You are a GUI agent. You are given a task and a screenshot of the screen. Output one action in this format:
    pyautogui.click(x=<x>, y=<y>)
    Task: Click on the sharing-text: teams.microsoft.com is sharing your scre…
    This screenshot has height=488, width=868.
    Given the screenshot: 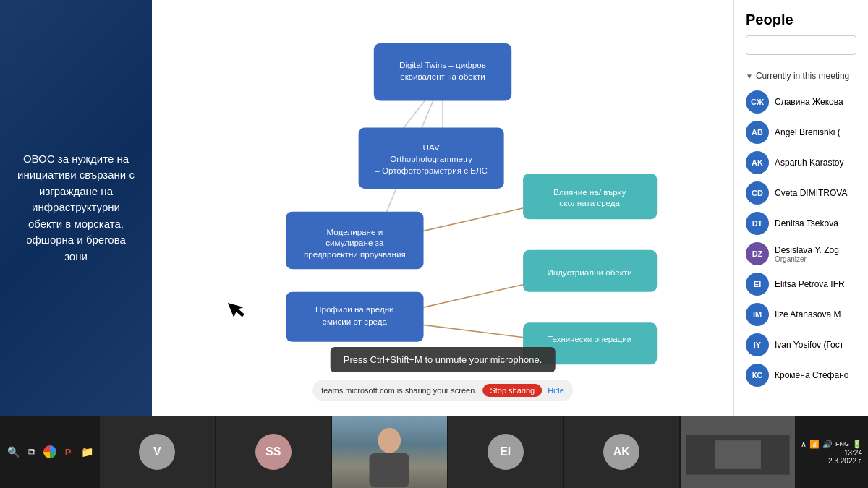 What is the action you would take?
    pyautogui.click(x=399, y=390)
    